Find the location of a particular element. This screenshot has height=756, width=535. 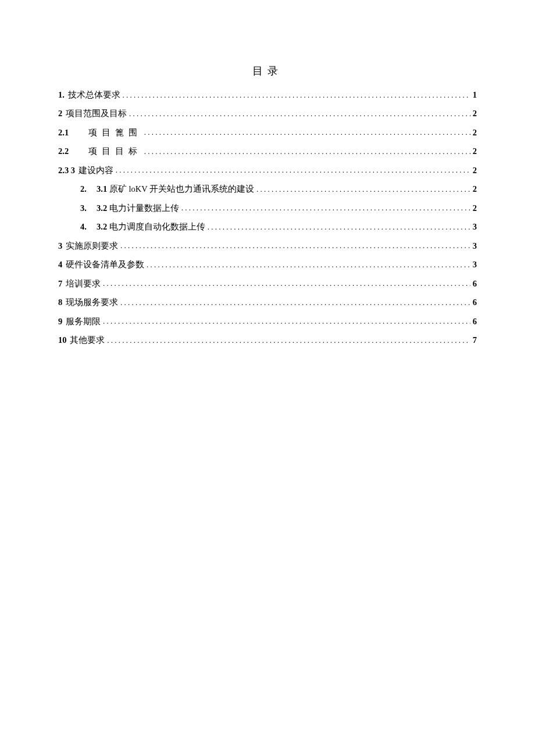

toc-number: 2.1 is located at coordinates (63, 132).